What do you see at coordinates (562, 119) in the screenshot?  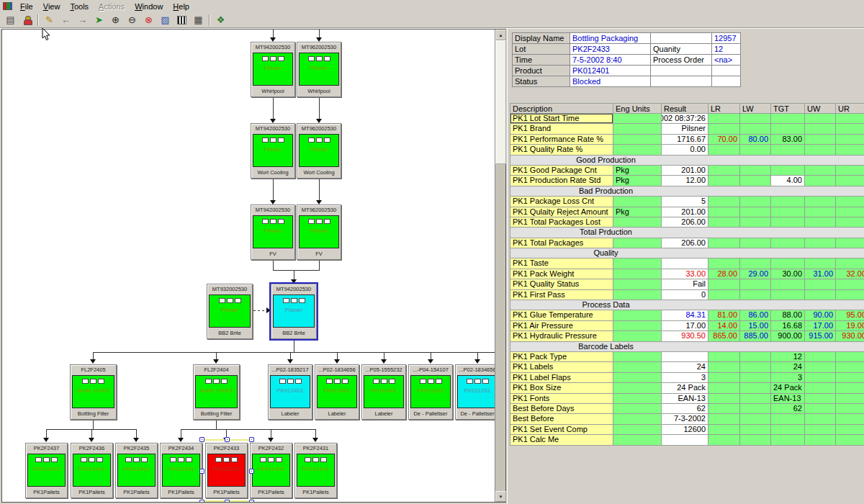 I see `cell-description: PK1 Lot Start Time` at bounding box center [562, 119].